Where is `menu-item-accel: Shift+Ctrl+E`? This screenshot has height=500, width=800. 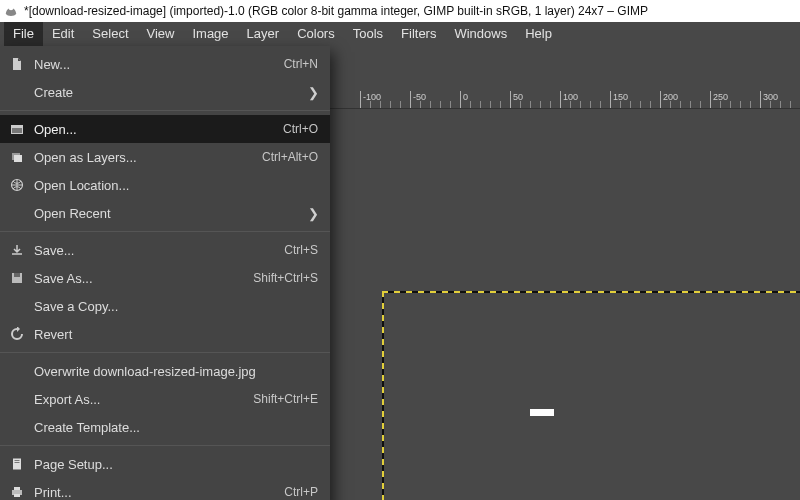 menu-item-accel: Shift+Ctrl+E is located at coordinates (286, 399).